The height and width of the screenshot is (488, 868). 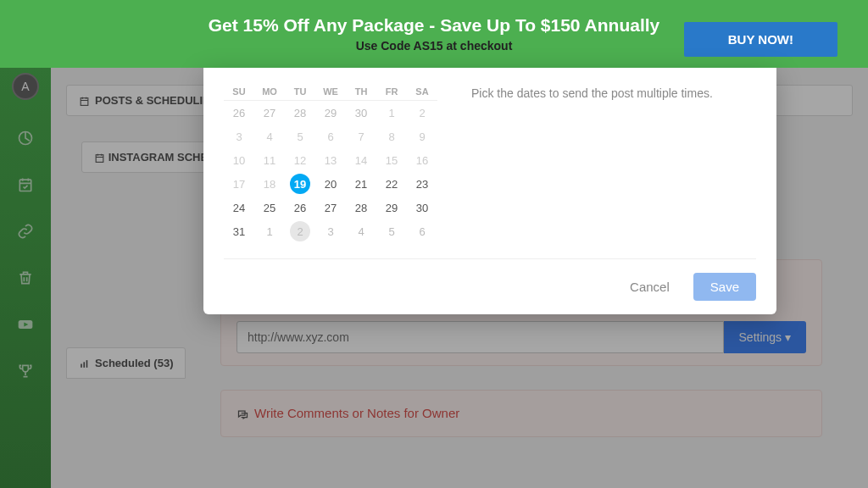 I want to click on calendar-day: 15, so click(x=392, y=160).